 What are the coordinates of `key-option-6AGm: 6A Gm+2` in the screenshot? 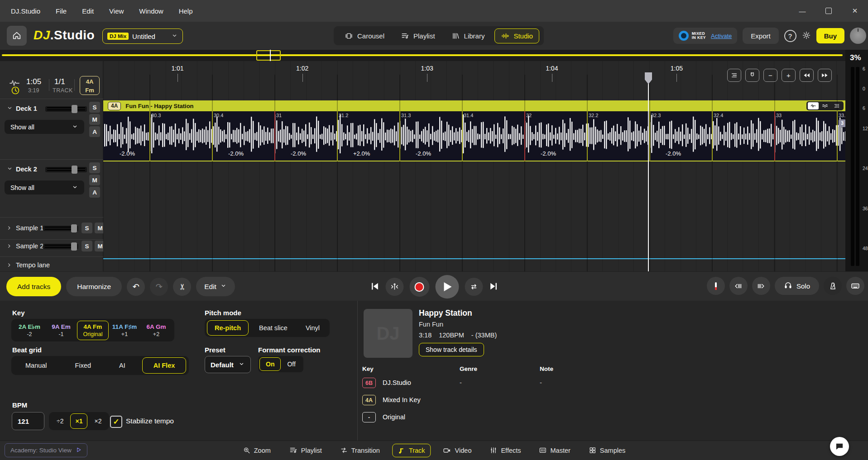 It's located at (156, 330).